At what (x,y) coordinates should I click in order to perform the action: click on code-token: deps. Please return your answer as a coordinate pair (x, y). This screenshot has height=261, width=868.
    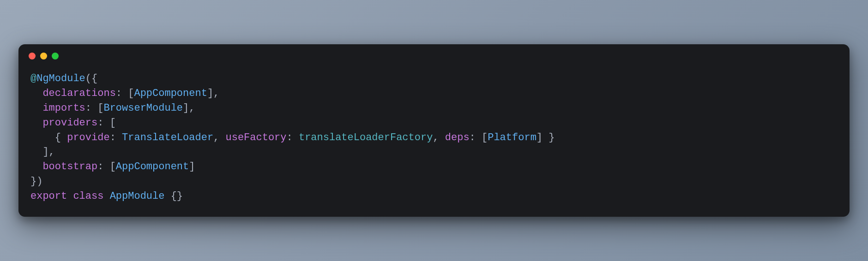
    Looking at the image, I should click on (457, 137).